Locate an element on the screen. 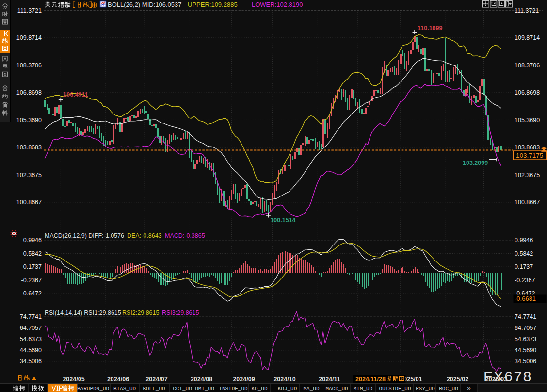  svg-text: BARUPDN_UD is located at coordinates (93, 389).